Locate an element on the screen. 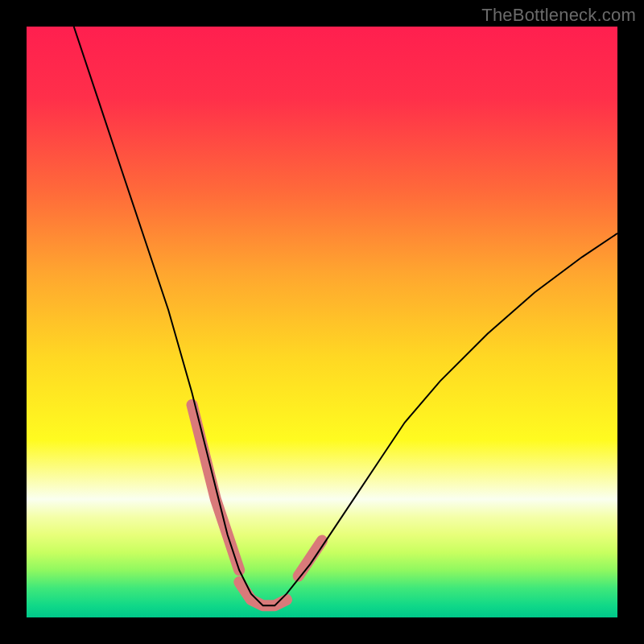 The width and height of the screenshot is (644, 644). highlight-segments-group is located at coordinates (258, 506).